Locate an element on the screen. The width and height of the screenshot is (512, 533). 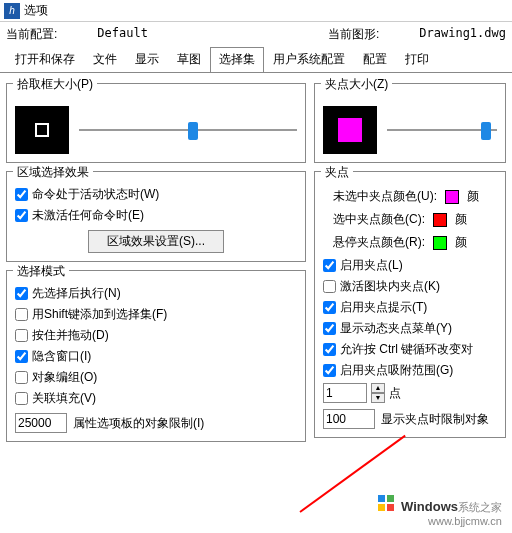
tab-drafting: 草图 is located at coordinates (189, 60).